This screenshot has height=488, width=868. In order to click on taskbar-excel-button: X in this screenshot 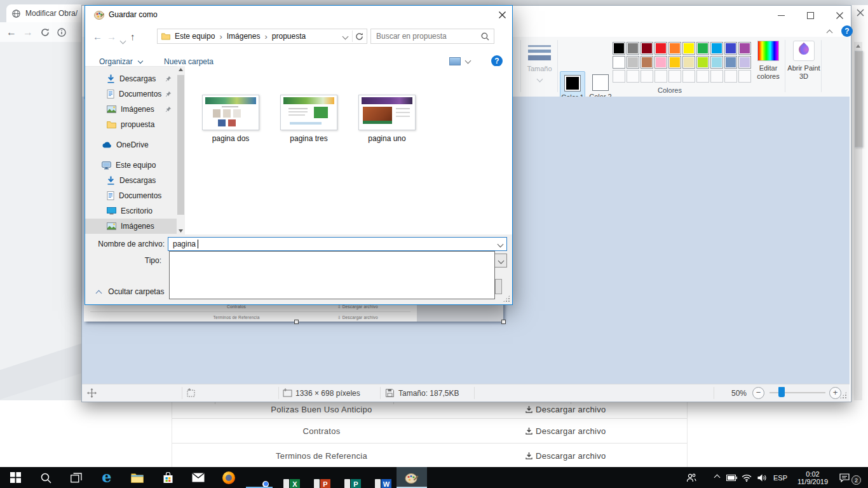, I will do `click(290, 478)`.